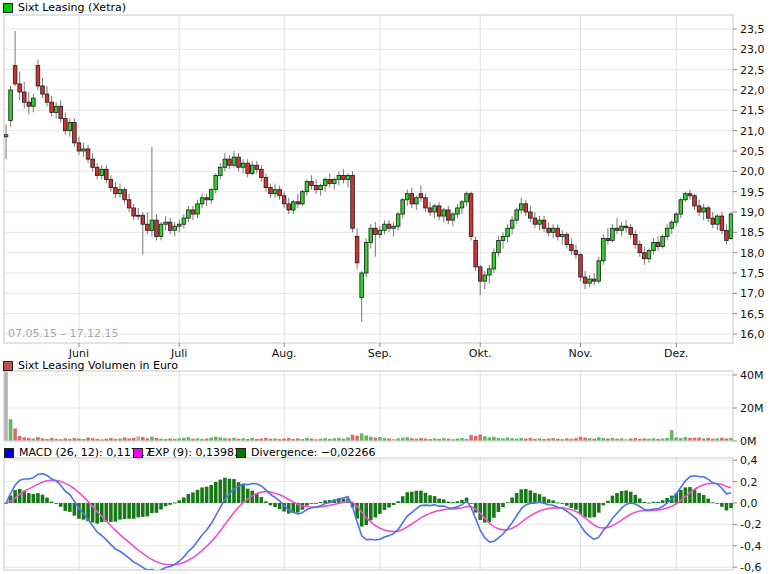 The height and width of the screenshot is (574, 770). What do you see at coordinates (748, 408) in the screenshot?
I see `volume-axis-labels: 40M20M0M` at bounding box center [748, 408].